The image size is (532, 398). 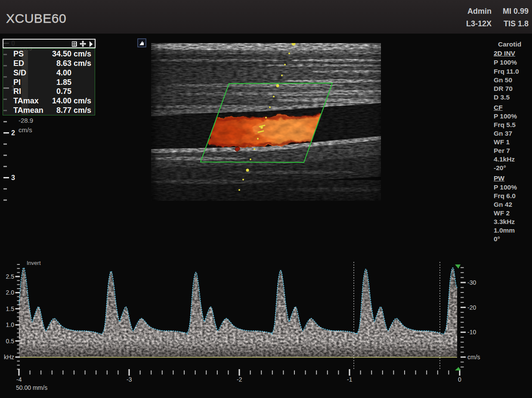 I want to click on svg-text: Invert, so click(x=34, y=263).